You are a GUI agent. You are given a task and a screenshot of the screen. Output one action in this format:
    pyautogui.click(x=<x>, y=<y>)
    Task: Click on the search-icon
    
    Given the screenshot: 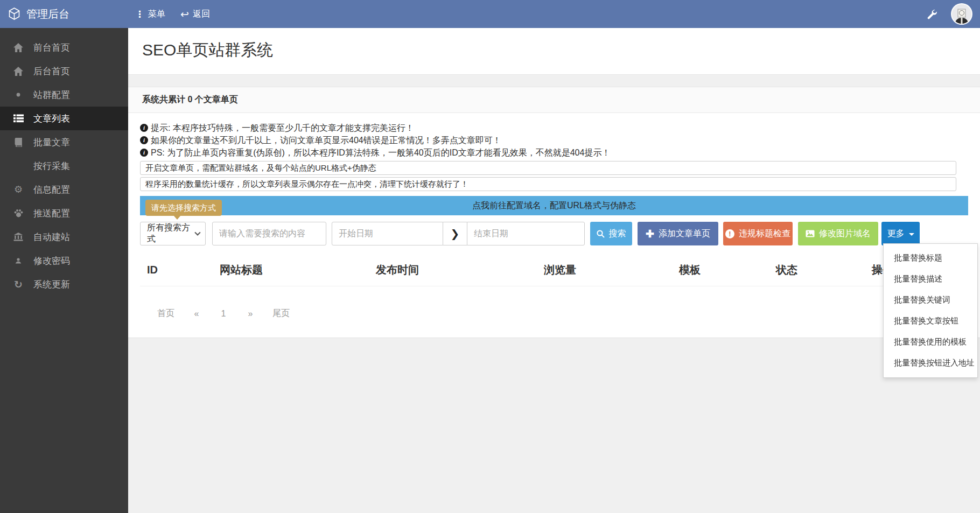 What is the action you would take?
    pyautogui.click(x=601, y=234)
    